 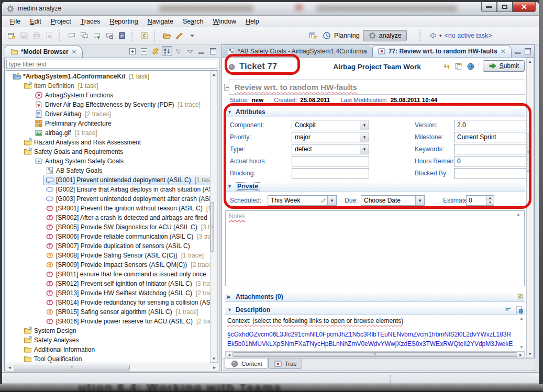 I want to click on tree-vertical-scrollbar: ▲ ≡ ▼, so click(x=214, y=217).